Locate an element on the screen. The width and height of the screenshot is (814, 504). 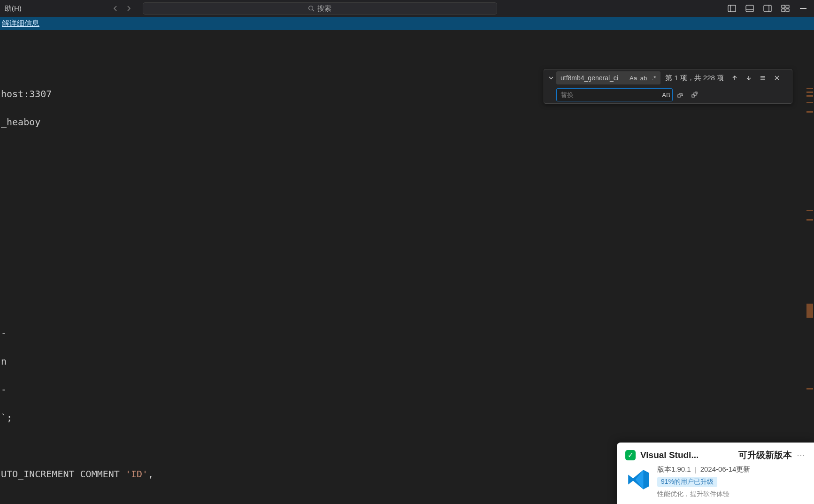
layout-left-icon is located at coordinates (732, 8).